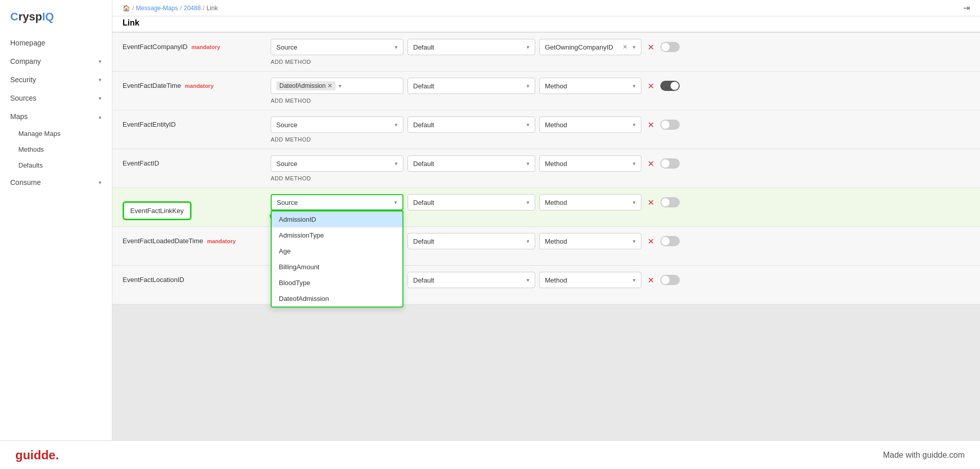 The width and height of the screenshot is (980, 469). What do you see at coordinates (546, 130) in the screenshot?
I see `field-row-eventfactentityid: EventFactEntityID Source ▾ Default ▾` at bounding box center [546, 130].